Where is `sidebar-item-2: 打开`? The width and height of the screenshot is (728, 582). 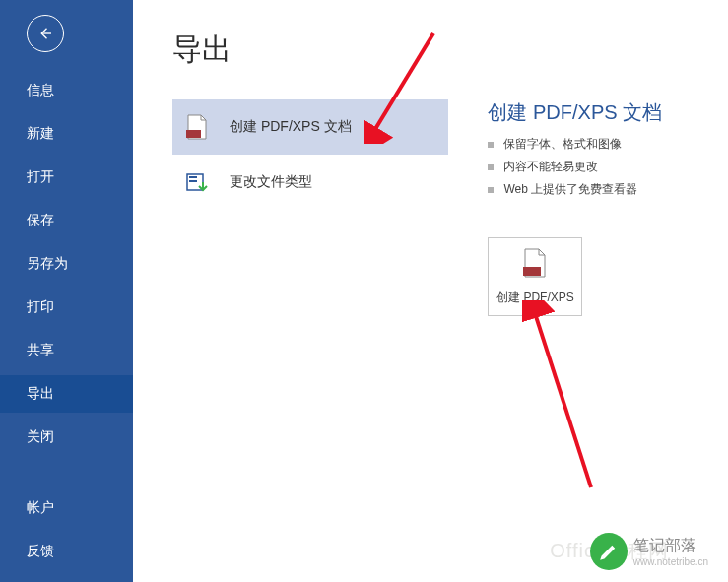 sidebar-item-2: 打开 is located at coordinates (67, 177).